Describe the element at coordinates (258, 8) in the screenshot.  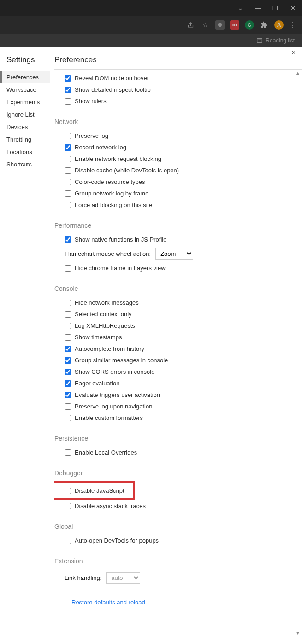
I see `minimize-button: —` at that location.